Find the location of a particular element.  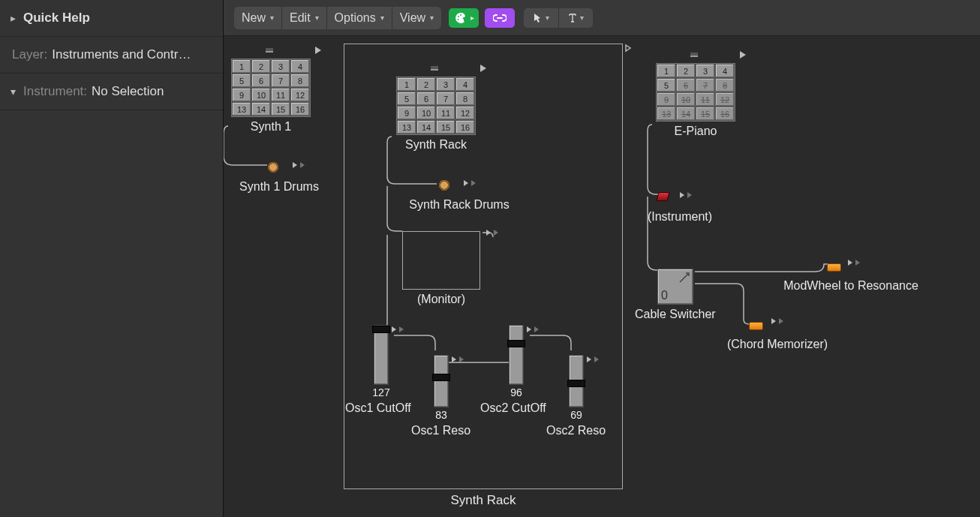

instrument-row: ▾ Instrument: No Selection is located at coordinates (111, 92).